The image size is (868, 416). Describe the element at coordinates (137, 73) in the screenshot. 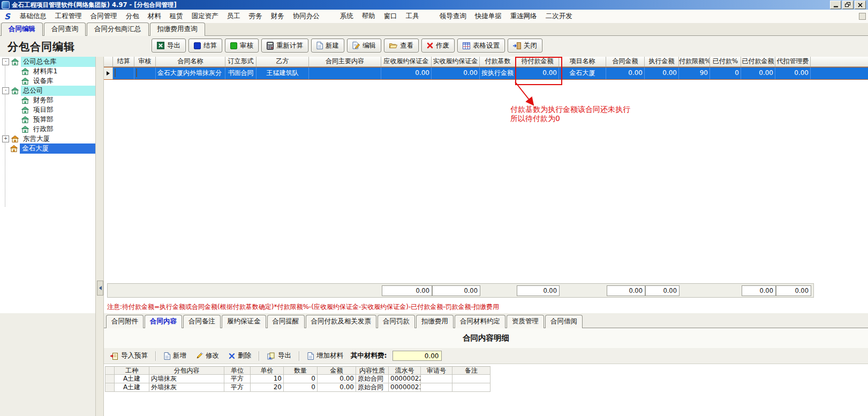

I see `audit-checkbox` at that location.